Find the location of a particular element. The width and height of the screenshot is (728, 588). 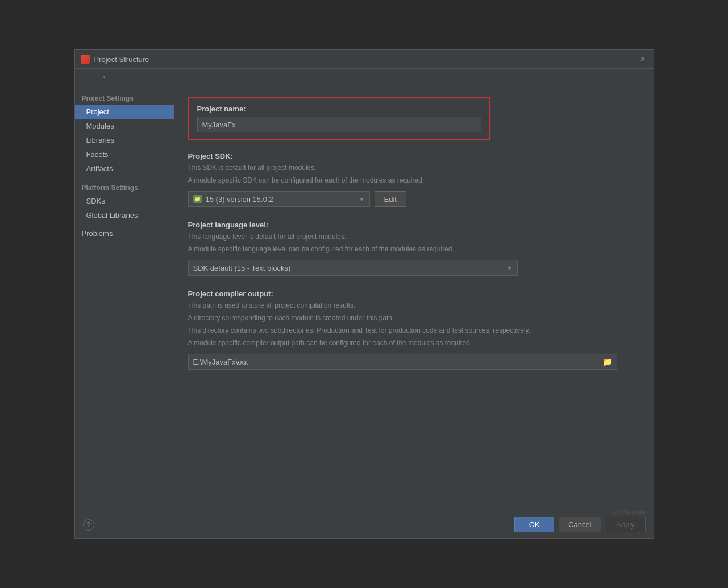

forward-button: → is located at coordinates (103, 77).